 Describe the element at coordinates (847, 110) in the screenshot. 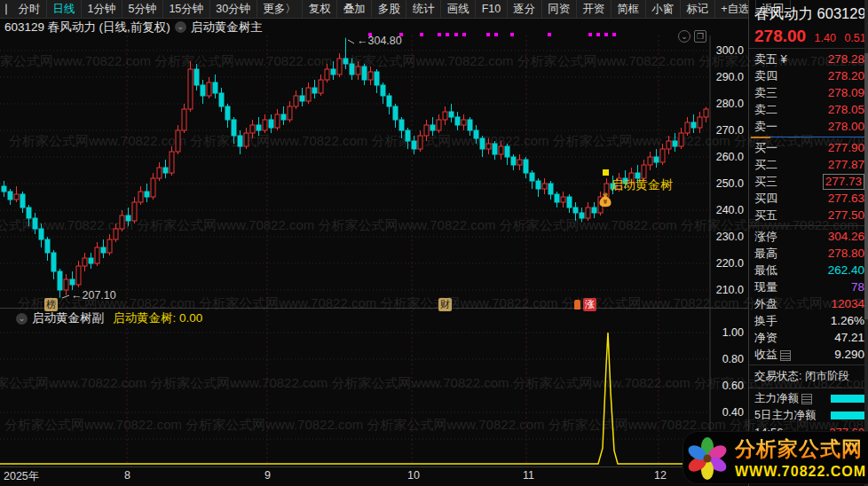

I see `quote-price: 278.05` at that location.